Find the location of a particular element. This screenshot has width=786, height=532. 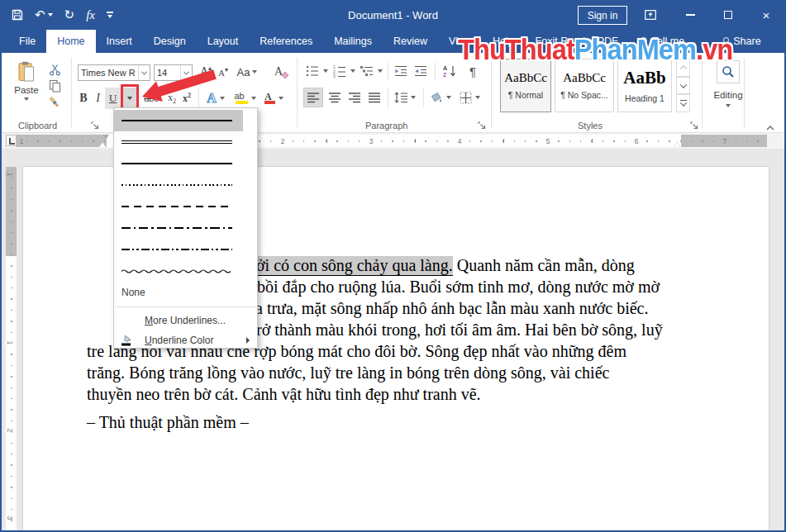

tab-insert: Insert is located at coordinates (119, 41).